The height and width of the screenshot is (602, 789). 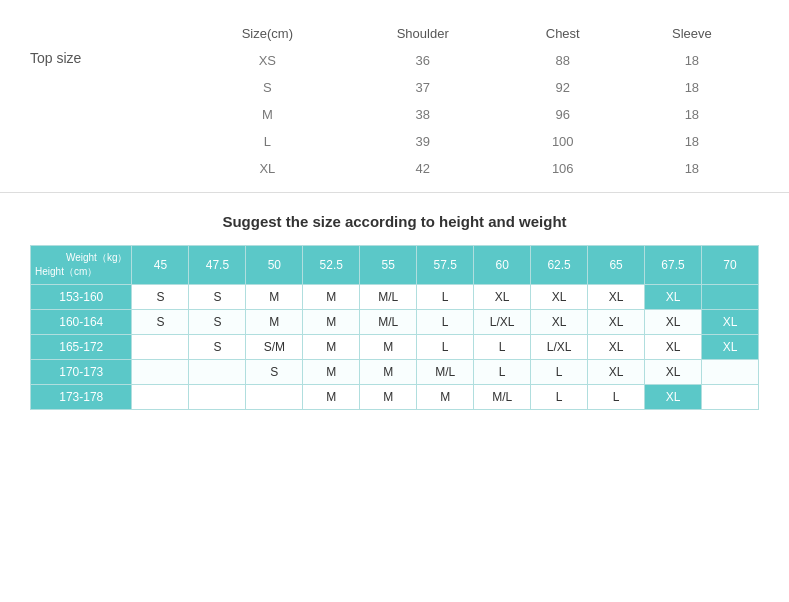 I want to click on wh-row: 170-173SMMM/LLLXLXL, so click(x=395, y=372).